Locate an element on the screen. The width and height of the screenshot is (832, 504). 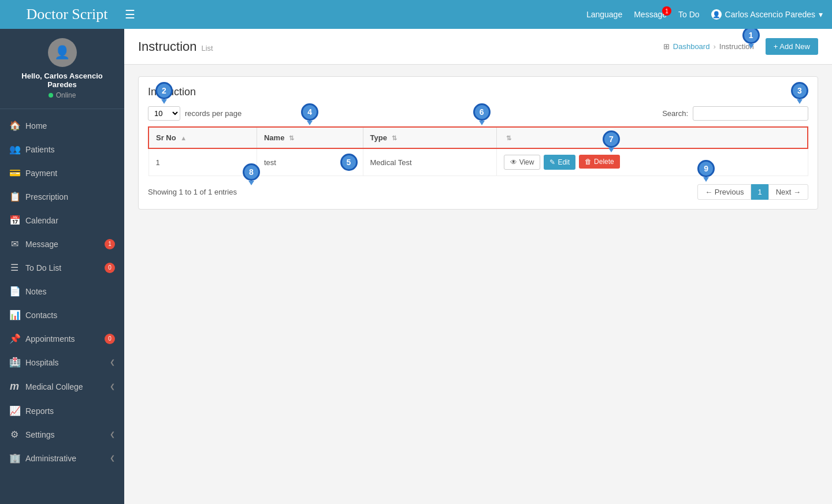
topbar: Doctor Script ☰ Language Message 1 To Do… is located at coordinates (416, 14).